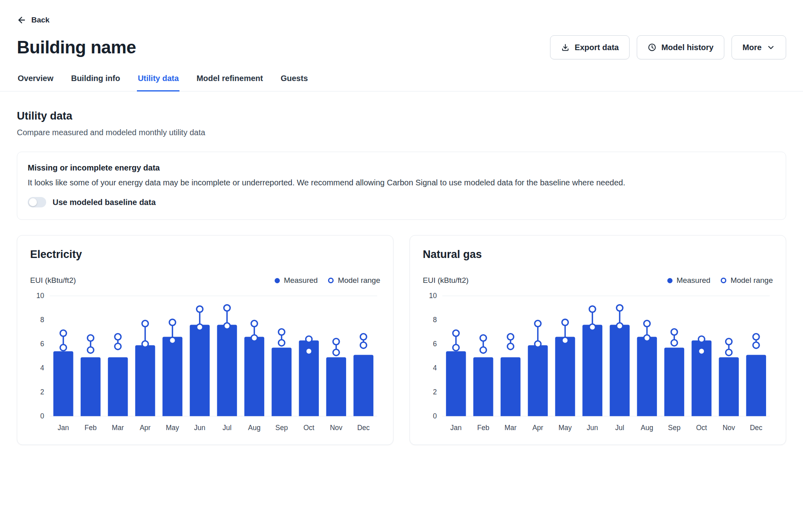 This screenshot has height=532, width=803. What do you see at coordinates (76, 47) in the screenshot?
I see `page-title: Building name` at bounding box center [76, 47].